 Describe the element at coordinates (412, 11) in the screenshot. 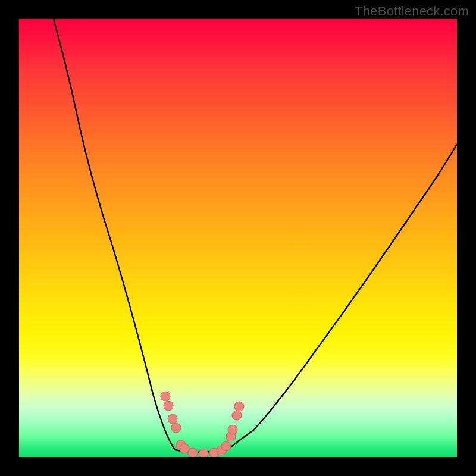

I see `watermark-text: TheBottleneck.com` at that location.